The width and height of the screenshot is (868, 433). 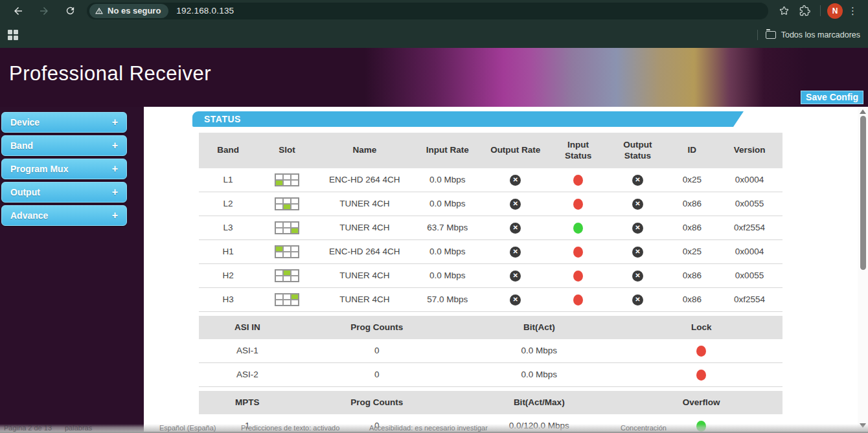 What do you see at coordinates (13, 35) in the screenshot?
I see `apps-grid-icon` at bounding box center [13, 35].